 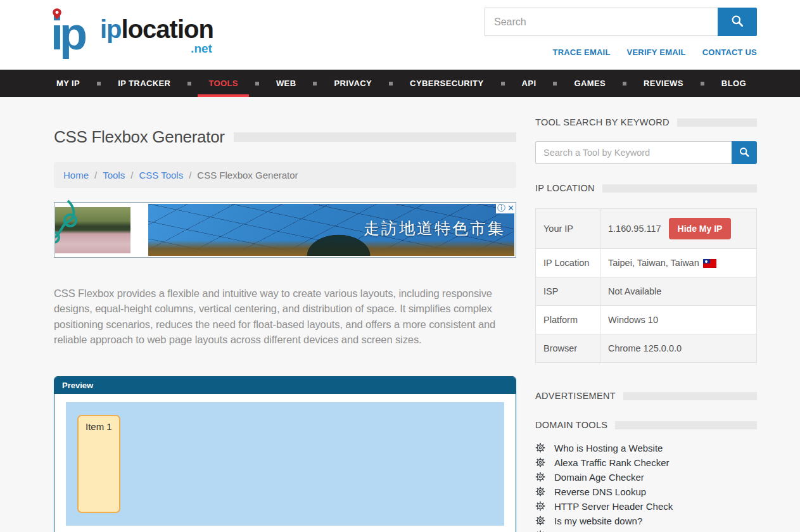 I want to click on site-logo: ip iplocation .net, so click(x=132, y=39).